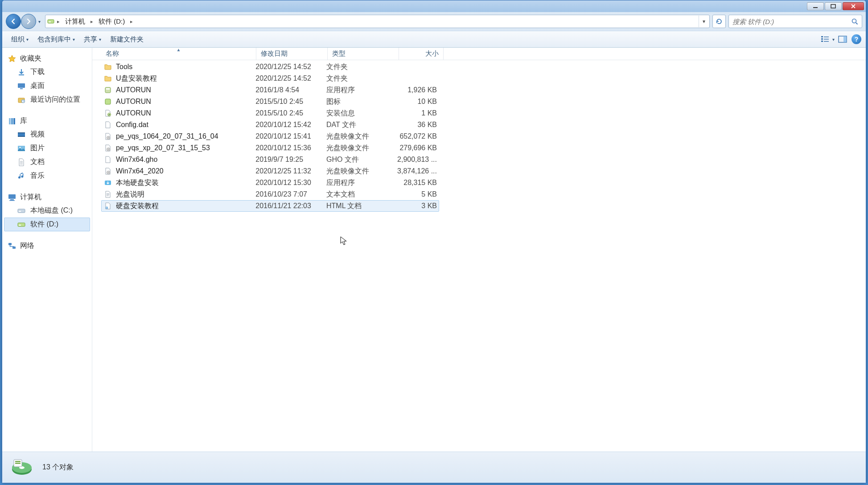 Image resolution: width=868 pixels, height=485 pixels. I want to click on file-row: 本地硬盘安装2020/10/12 15:30应用程序28,315 KB, so click(270, 183).